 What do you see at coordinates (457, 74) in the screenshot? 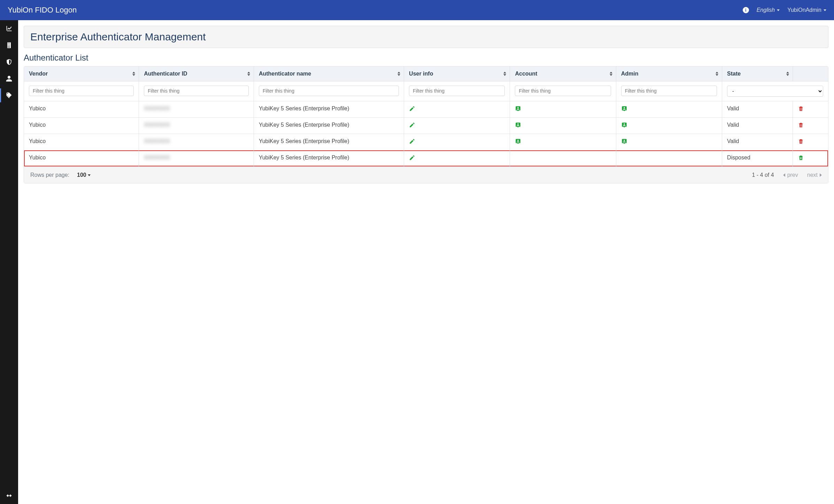
I see `col-user-info: User info` at bounding box center [457, 74].